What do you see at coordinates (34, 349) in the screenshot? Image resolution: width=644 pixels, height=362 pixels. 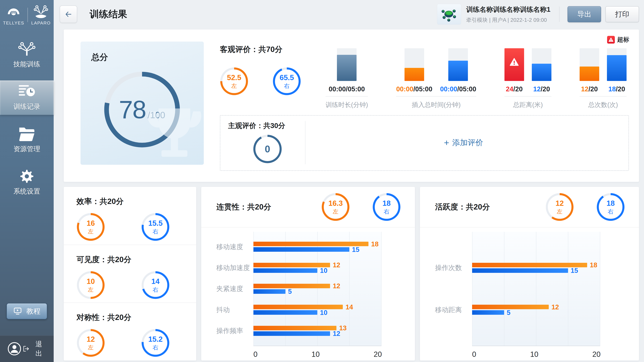 I see `logout-button: 退出` at bounding box center [34, 349].